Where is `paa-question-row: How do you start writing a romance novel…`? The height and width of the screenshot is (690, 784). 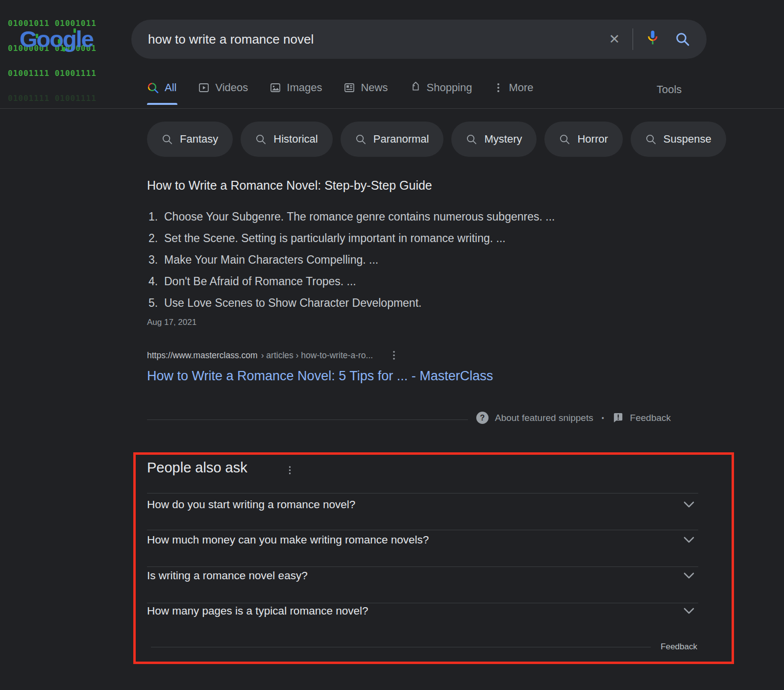 paa-question-row: How do you start writing a romance novel… is located at coordinates (422, 505).